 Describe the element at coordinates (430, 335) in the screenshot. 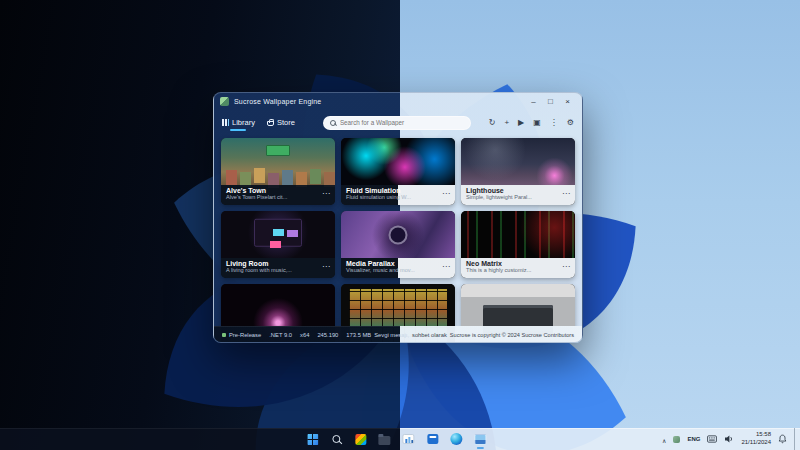

I see `status-message-right: sohbet olarak` at that location.